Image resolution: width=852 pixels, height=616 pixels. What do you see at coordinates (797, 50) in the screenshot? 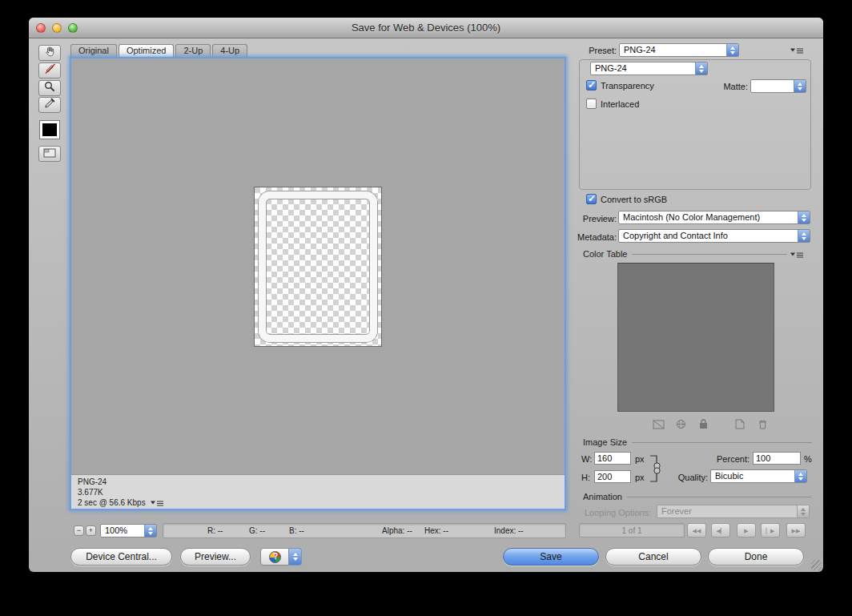
I see `optimize-menu-icon` at bounding box center [797, 50].